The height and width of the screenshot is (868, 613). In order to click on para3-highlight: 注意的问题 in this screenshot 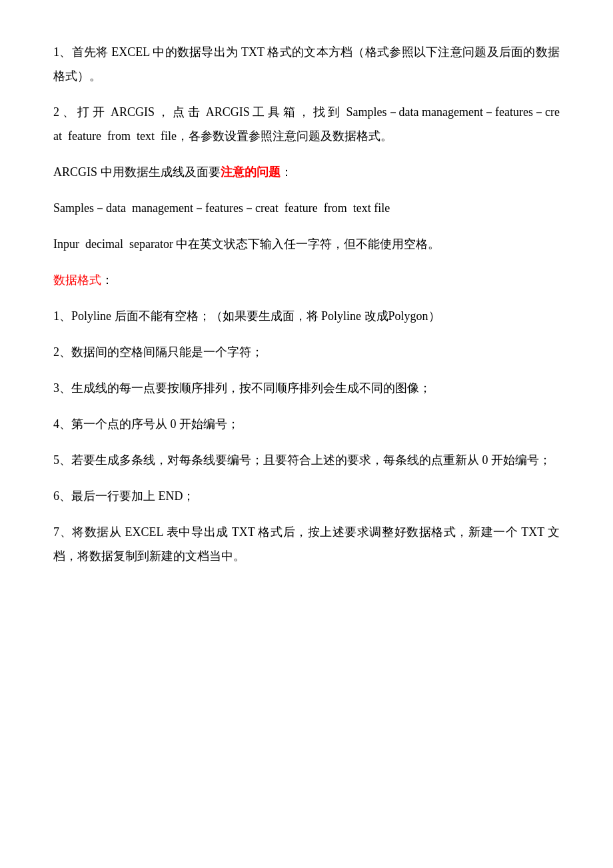, I will do `click(251, 172)`.